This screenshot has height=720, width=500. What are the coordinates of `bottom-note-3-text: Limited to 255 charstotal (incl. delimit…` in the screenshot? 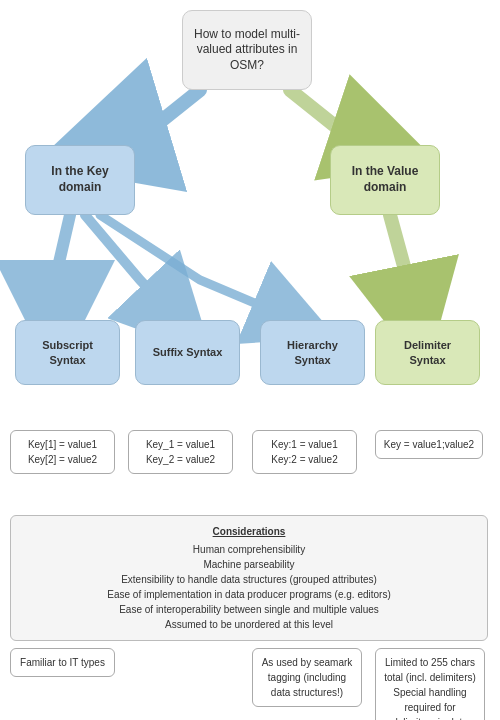 It's located at (430, 688).